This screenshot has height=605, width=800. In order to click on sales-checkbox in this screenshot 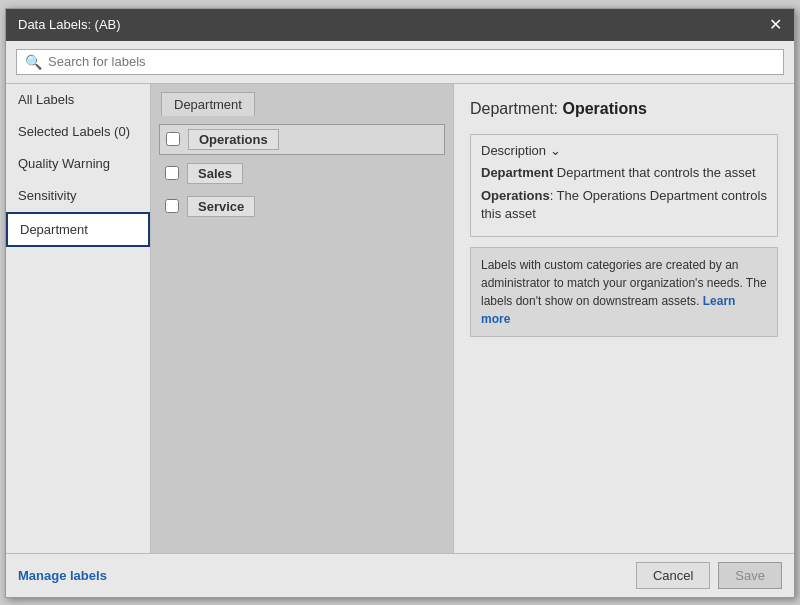, I will do `click(172, 173)`.